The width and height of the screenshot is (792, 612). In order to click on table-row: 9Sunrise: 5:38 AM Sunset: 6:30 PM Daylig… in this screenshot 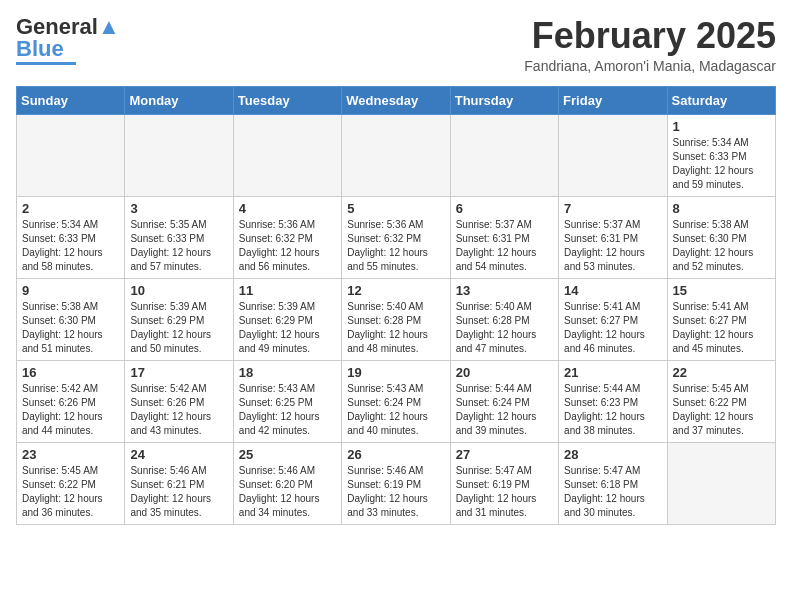, I will do `click(71, 319)`.